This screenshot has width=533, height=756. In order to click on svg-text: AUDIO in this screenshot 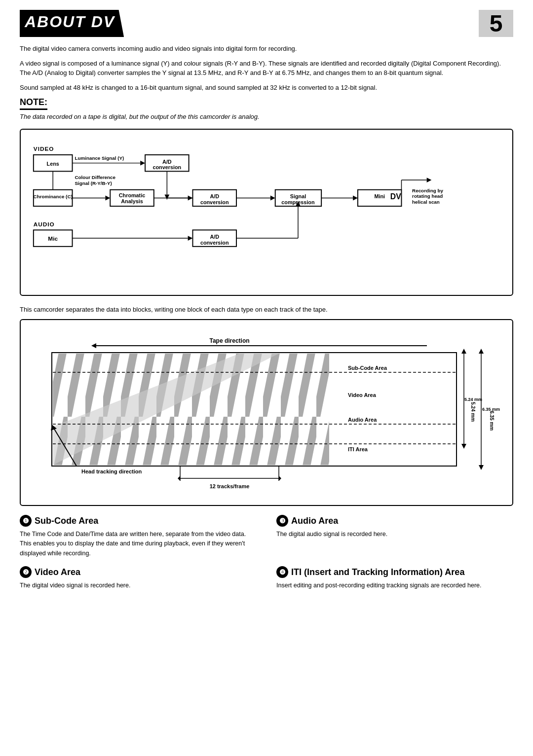, I will do `click(44, 224)`.